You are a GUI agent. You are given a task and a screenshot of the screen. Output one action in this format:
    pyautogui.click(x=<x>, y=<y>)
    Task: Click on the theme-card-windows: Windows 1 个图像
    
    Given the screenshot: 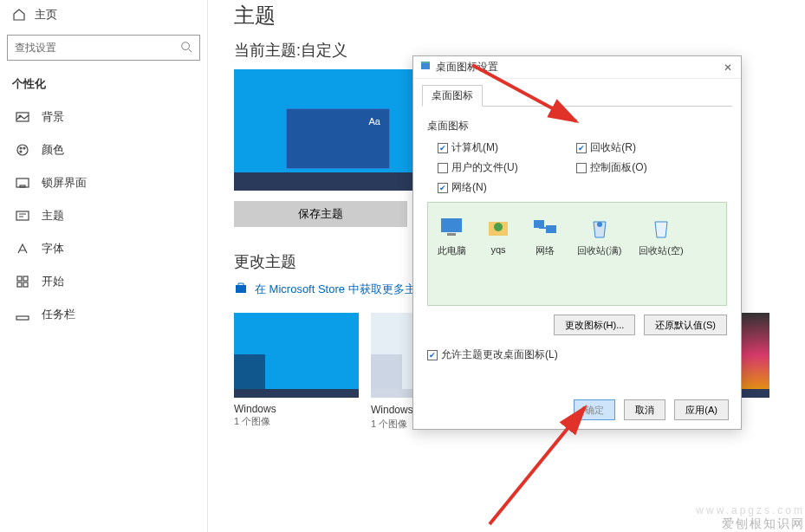 What is the action you would take?
    pyautogui.click(x=296, y=372)
    